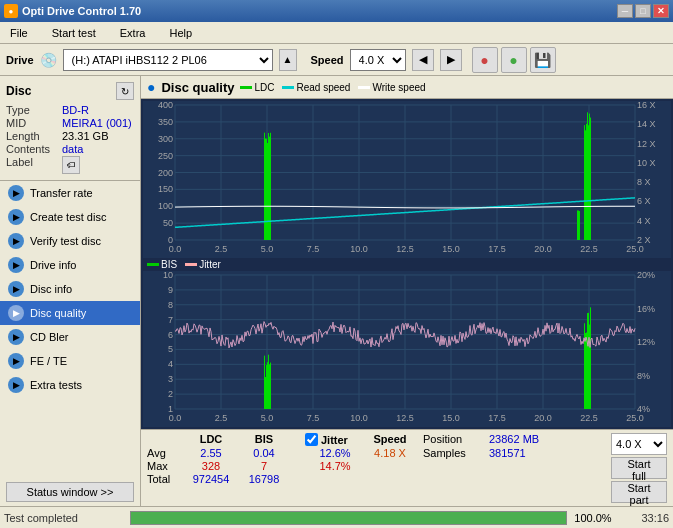 The image size is (673, 528). What do you see at coordinates (70, 136) in the screenshot?
I see `disc-length-row: Length 23.31 GB` at bounding box center [70, 136].